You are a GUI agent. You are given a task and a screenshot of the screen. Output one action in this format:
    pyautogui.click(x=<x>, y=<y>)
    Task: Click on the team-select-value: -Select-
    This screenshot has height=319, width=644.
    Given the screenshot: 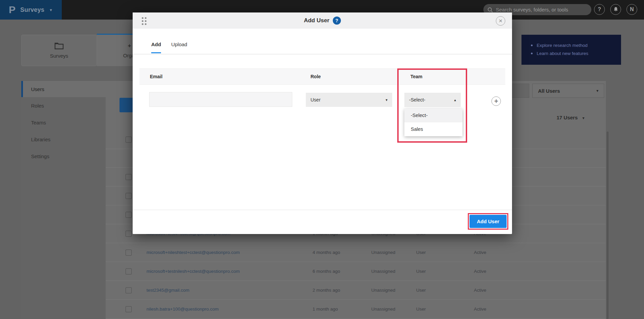 What is the action you would take?
    pyautogui.click(x=417, y=100)
    